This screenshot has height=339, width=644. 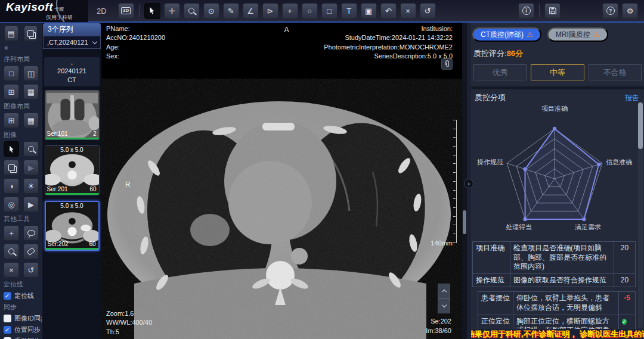 What do you see at coordinates (369, 11) in the screenshot?
I see `annotation-icon: ▣` at bounding box center [369, 11].